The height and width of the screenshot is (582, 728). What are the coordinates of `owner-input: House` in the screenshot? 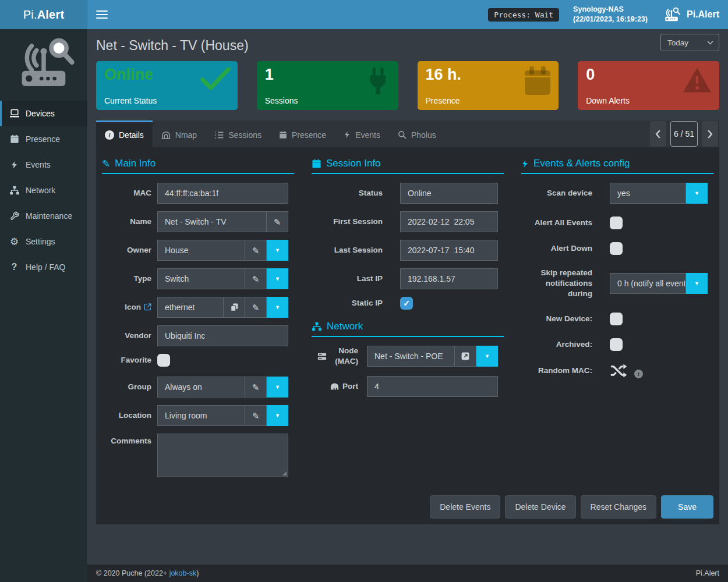 It's located at (202, 250).